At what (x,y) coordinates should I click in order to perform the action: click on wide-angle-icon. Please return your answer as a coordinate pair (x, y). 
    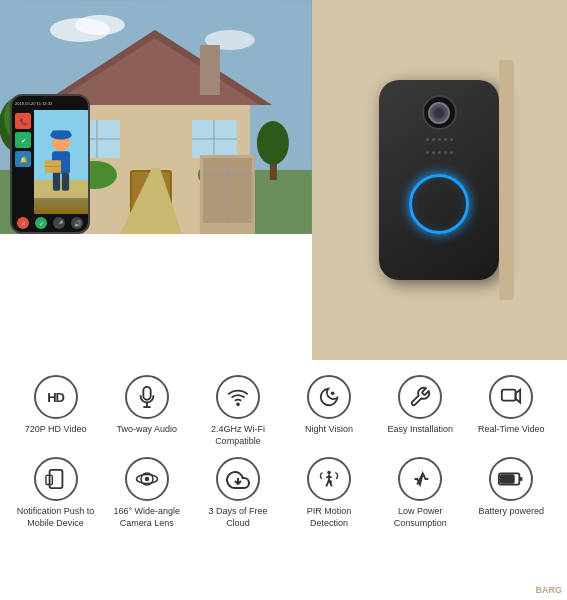
    Looking at the image, I should click on (147, 479).